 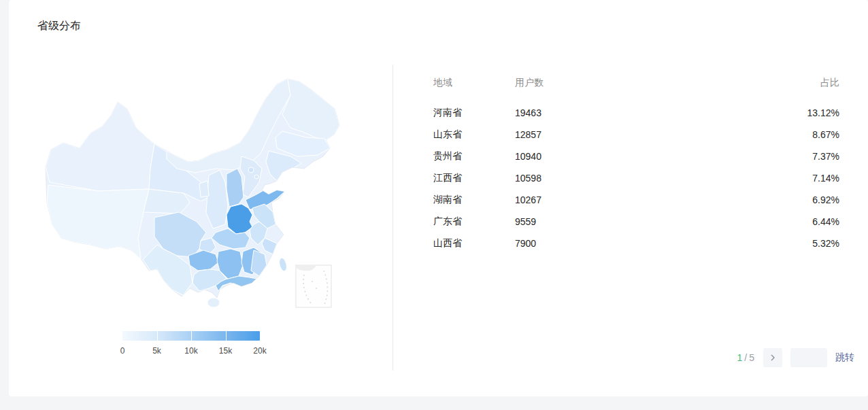 I want to click on cell-share: 7.37%, so click(x=826, y=156).